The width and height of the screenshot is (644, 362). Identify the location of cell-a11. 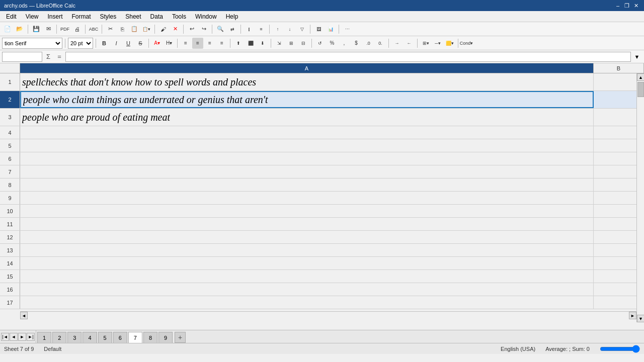
(307, 224).